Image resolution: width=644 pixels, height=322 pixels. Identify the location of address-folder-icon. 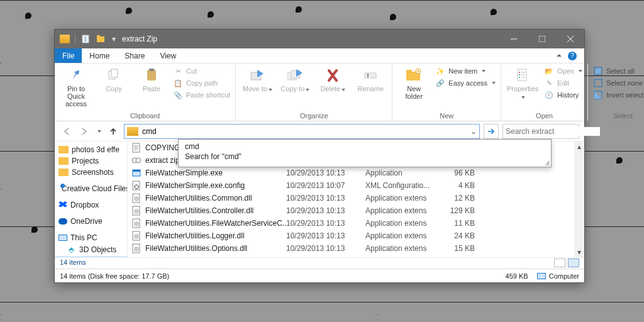
(133, 131).